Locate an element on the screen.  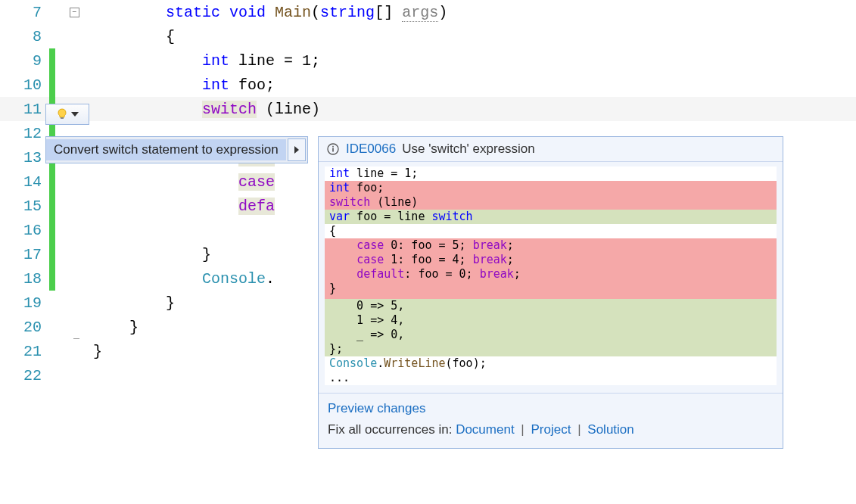
code-text: Console. is located at coordinates (184, 278).